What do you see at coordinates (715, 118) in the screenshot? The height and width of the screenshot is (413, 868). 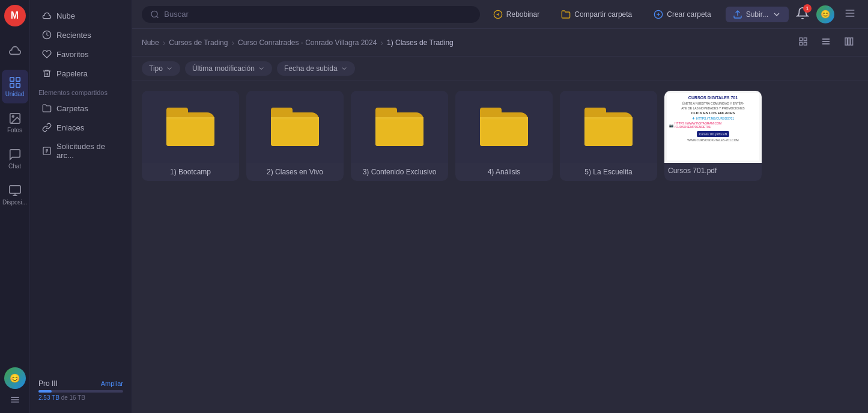 I see `pdf-tg-link: HTTPS://T.ME/CURSOS701` at bounding box center [715, 118].